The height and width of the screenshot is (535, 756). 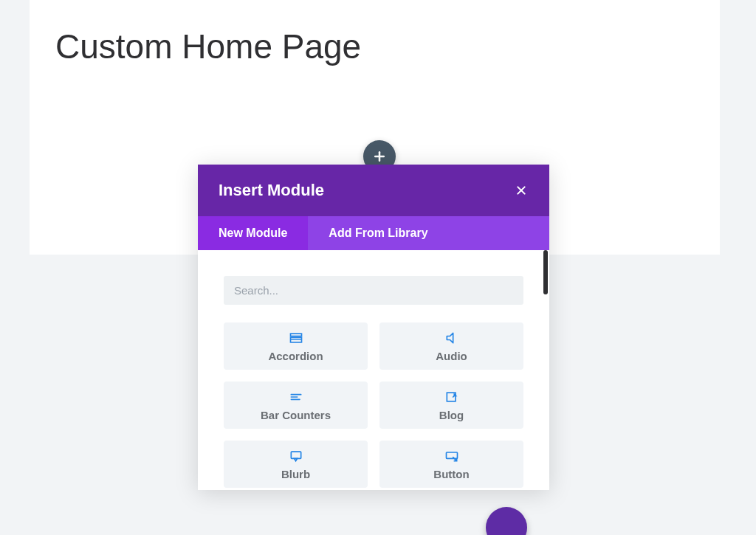 I want to click on modal-tabs: New Module Add From Library, so click(x=374, y=233).